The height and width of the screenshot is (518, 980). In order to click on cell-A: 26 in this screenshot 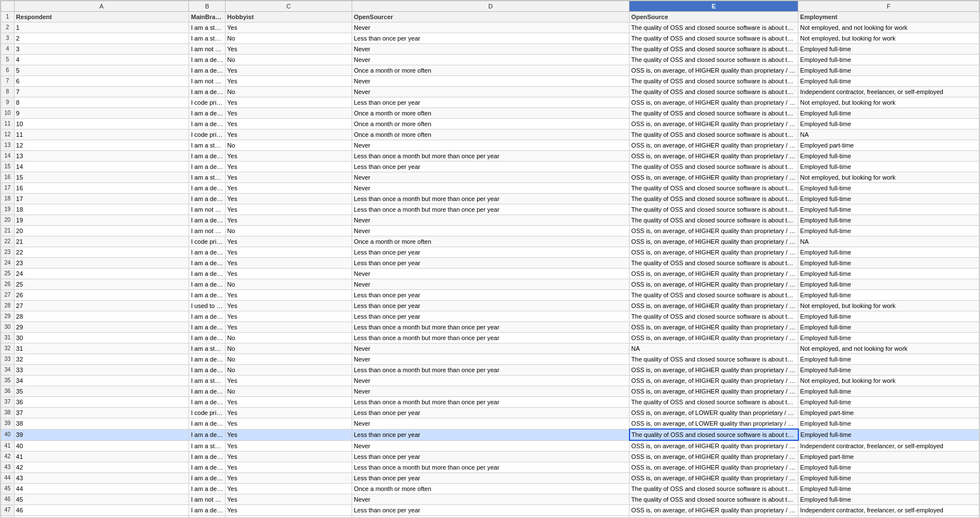, I will do `click(101, 295)`.